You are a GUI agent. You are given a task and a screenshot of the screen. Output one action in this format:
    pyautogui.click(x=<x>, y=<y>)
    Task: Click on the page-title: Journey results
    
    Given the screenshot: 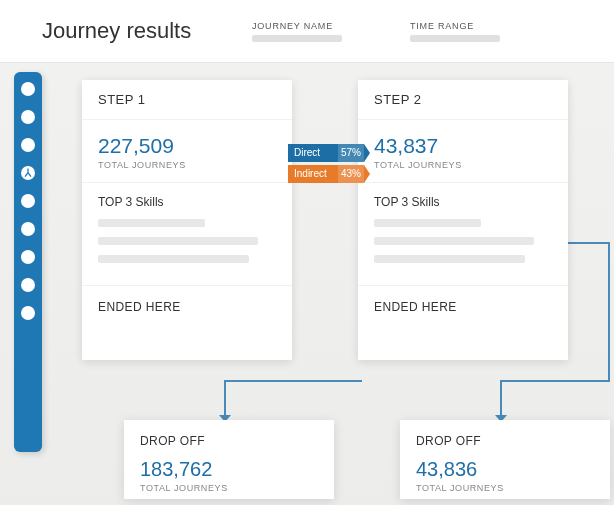 What is the action you would take?
    pyautogui.click(x=147, y=31)
    